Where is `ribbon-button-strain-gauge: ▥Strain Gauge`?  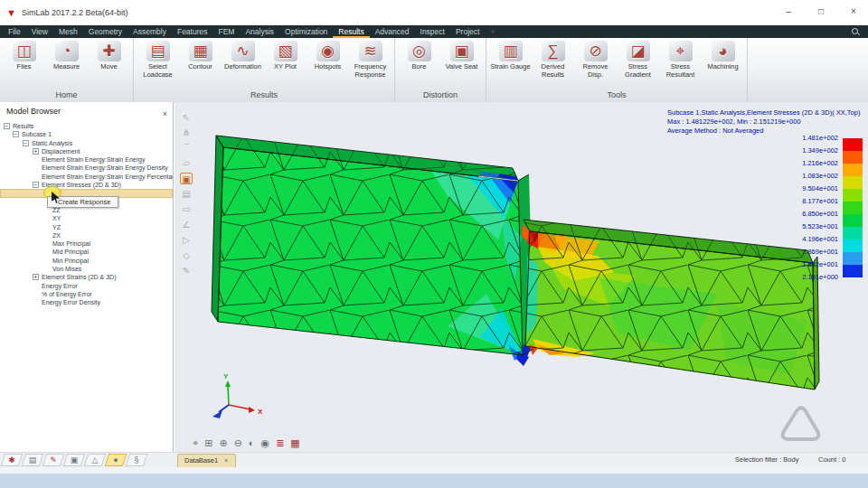 ribbon-button-strain-gauge: ▥Strain Gauge is located at coordinates (510, 65).